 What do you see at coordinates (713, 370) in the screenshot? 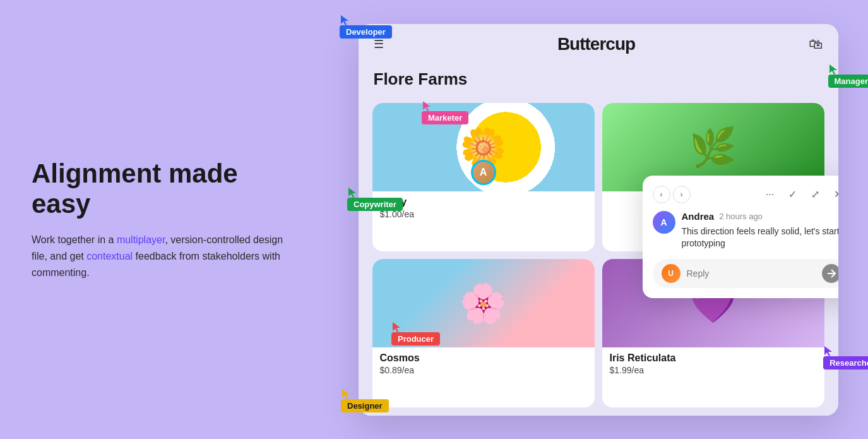
I see `product-price-iris: $1.99/ea` at bounding box center [713, 370].